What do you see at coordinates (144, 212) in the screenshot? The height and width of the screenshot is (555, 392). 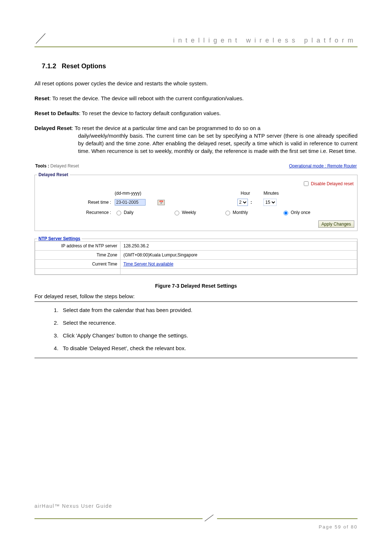 I see `recurrence-daily: Daily` at bounding box center [144, 212].